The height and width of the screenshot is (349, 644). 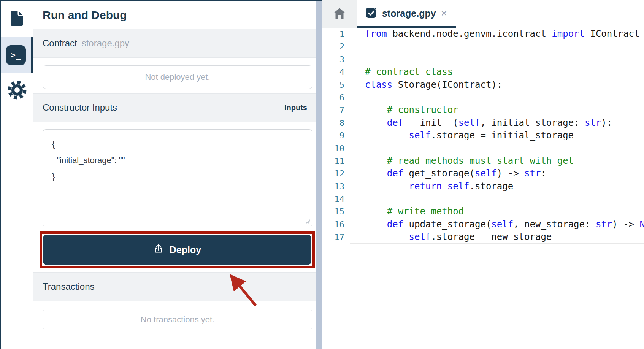 What do you see at coordinates (177, 250) in the screenshot?
I see `deploy-button: Deploy` at bounding box center [177, 250].